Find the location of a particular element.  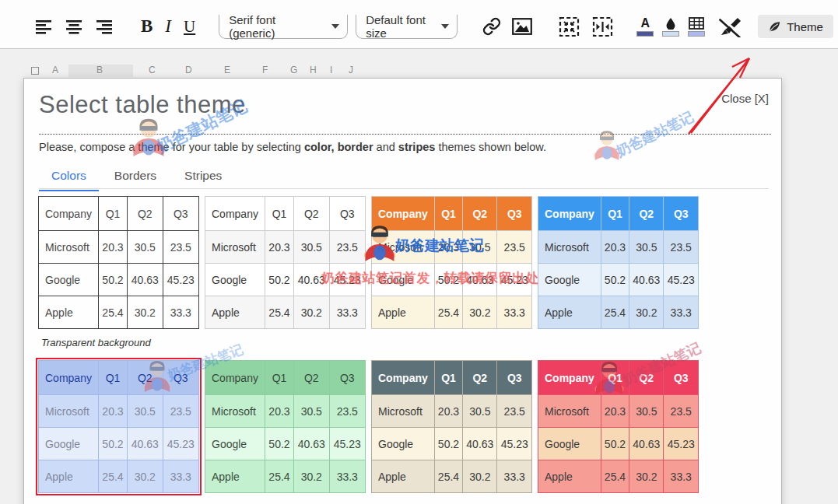

theme-table-red: CompanyQ1Q2Q3Microsoft20.330.523.5Google… is located at coordinates (618, 426).